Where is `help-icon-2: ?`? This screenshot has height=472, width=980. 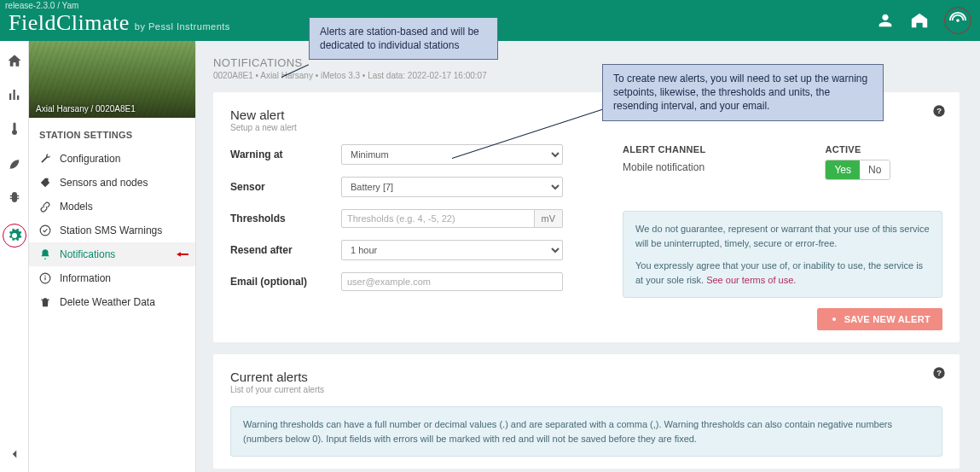
help-icon-2: ? is located at coordinates (939, 373).